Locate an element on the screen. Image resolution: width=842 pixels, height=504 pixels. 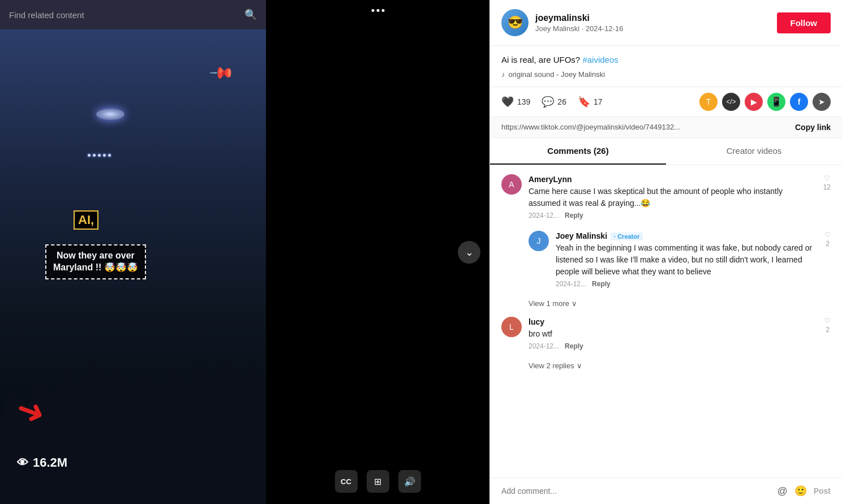
copy-link-button: Copy link is located at coordinates (813, 127).